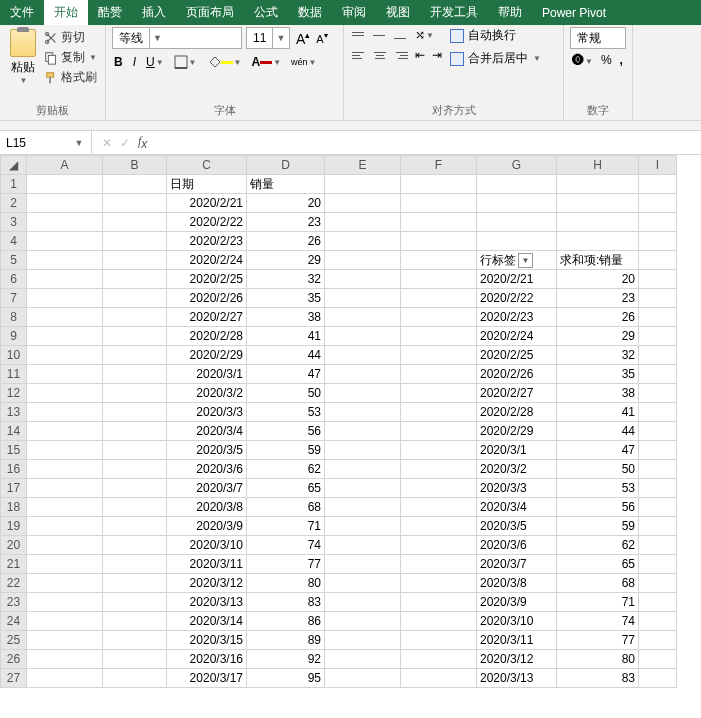 The height and width of the screenshot is (718, 701). What do you see at coordinates (14, 280) in the screenshot?
I see `row-header: 6` at bounding box center [14, 280].